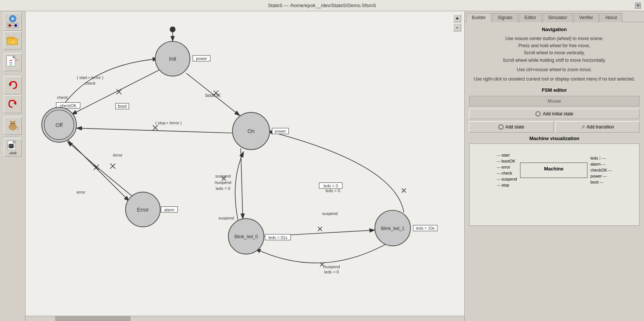 The image size is (644, 321). What do you see at coordinates (601, 127) in the screenshot?
I see `add-transition-label: Add transition` at bounding box center [601, 127].